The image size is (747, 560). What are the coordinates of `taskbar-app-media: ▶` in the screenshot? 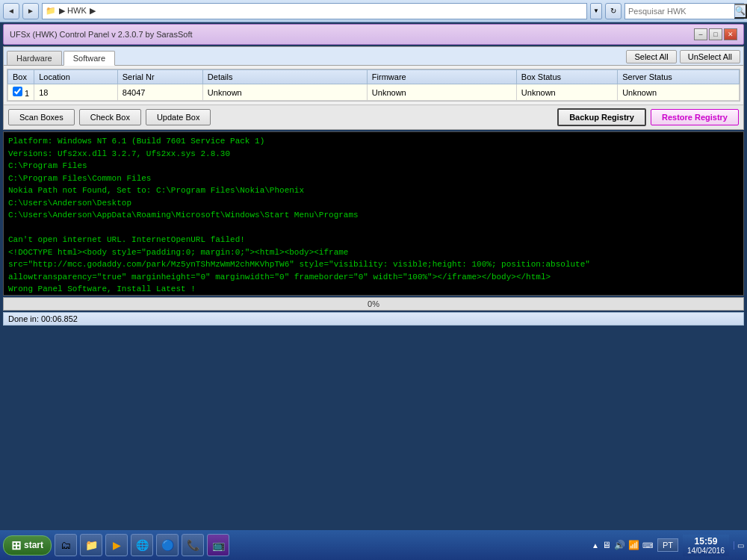 It's located at (117, 545).